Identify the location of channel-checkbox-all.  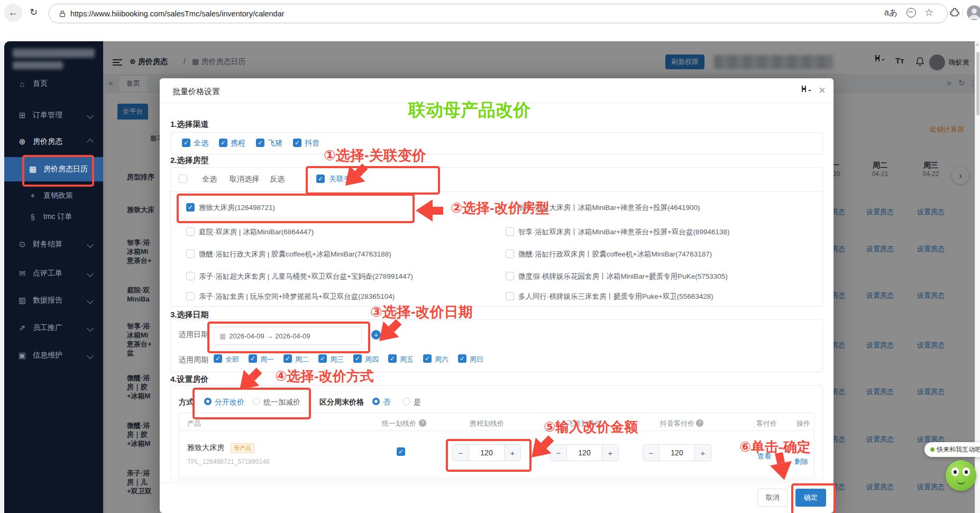
(186, 143).